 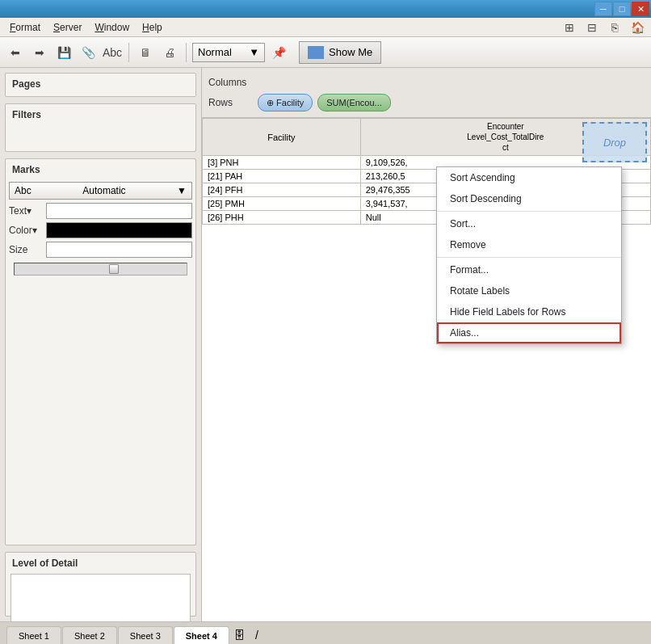 What do you see at coordinates (282, 137) in the screenshot?
I see `col-facility-header: Facility` at bounding box center [282, 137].